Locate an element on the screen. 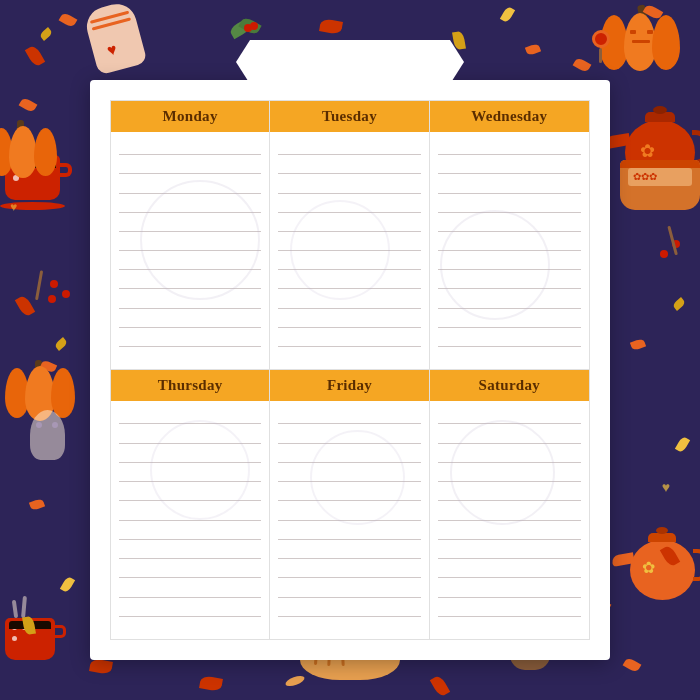  holly-decor is located at coordinates (255, 30).